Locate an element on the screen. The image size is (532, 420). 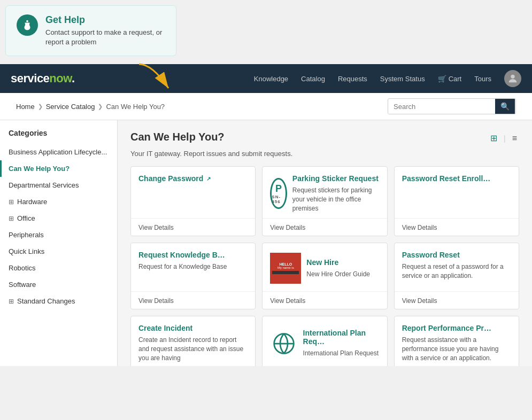
card-title: Report Performance Pr… is located at coordinates (457, 328).